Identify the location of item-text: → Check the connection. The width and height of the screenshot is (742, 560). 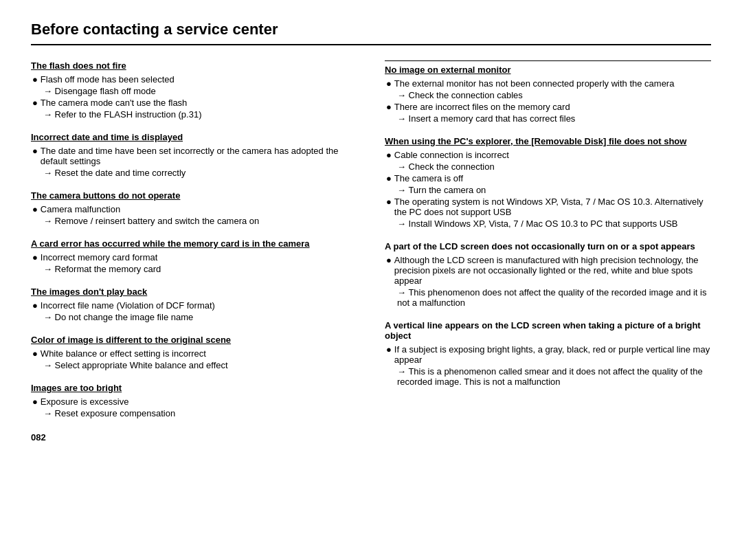
(446, 166).